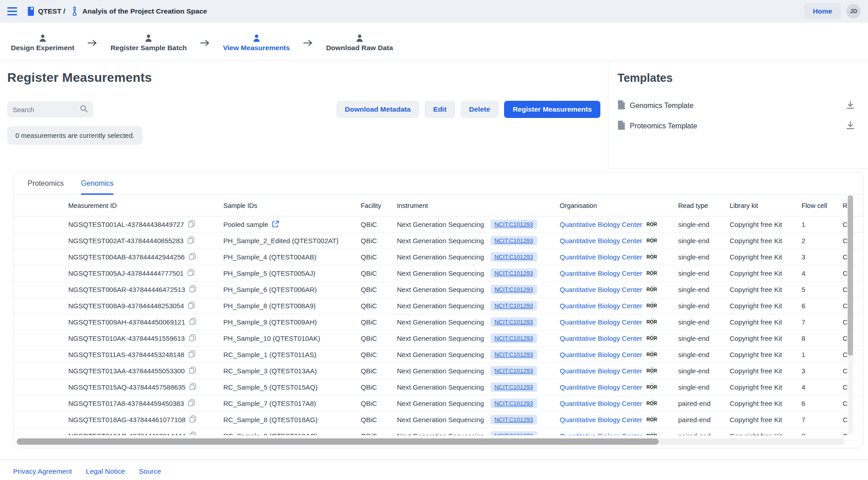 This screenshot has width=868, height=480. What do you see at coordinates (292, 387) in the screenshot?
I see `sample-ids-cell: RC_Sample_5 (QTEST015AQ)` at bounding box center [292, 387].